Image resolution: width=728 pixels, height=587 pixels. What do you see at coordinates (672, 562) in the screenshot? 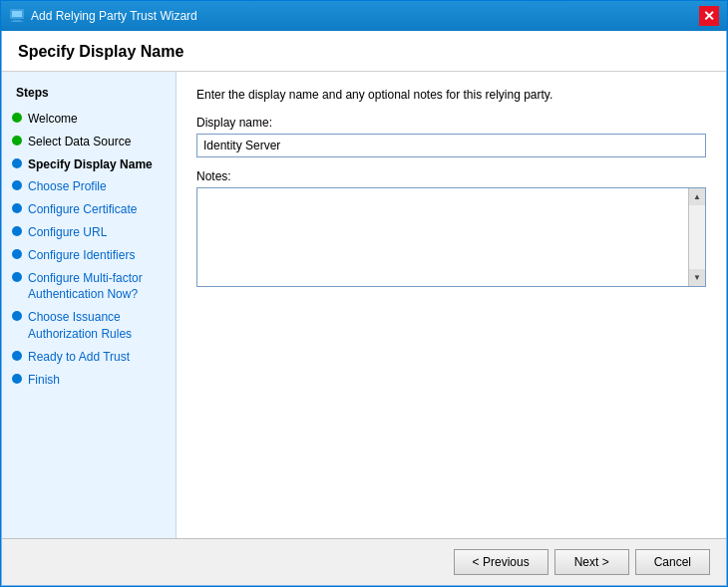
I see `cancel-button: Cancel` at bounding box center [672, 562].